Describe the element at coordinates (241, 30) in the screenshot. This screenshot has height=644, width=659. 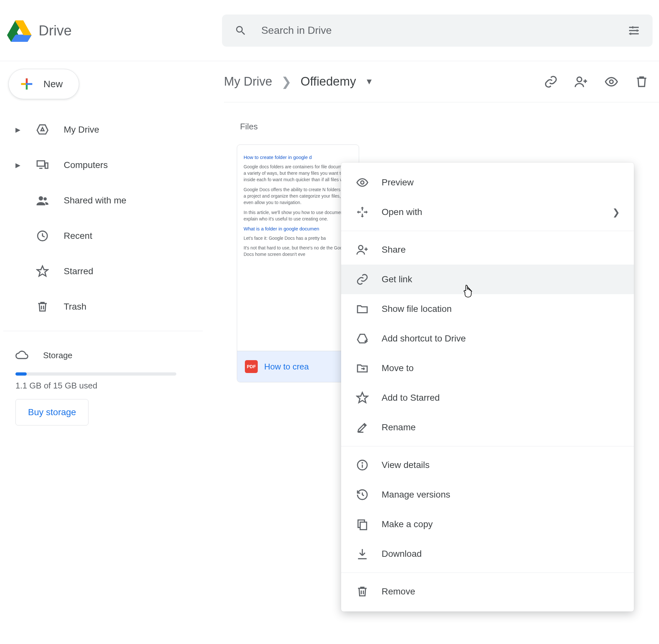
I see `search-icon` at that location.